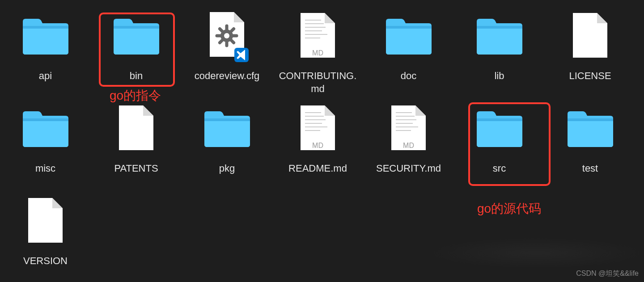  What do you see at coordinates (227, 36) in the screenshot?
I see `config-file-icon` at bounding box center [227, 36].